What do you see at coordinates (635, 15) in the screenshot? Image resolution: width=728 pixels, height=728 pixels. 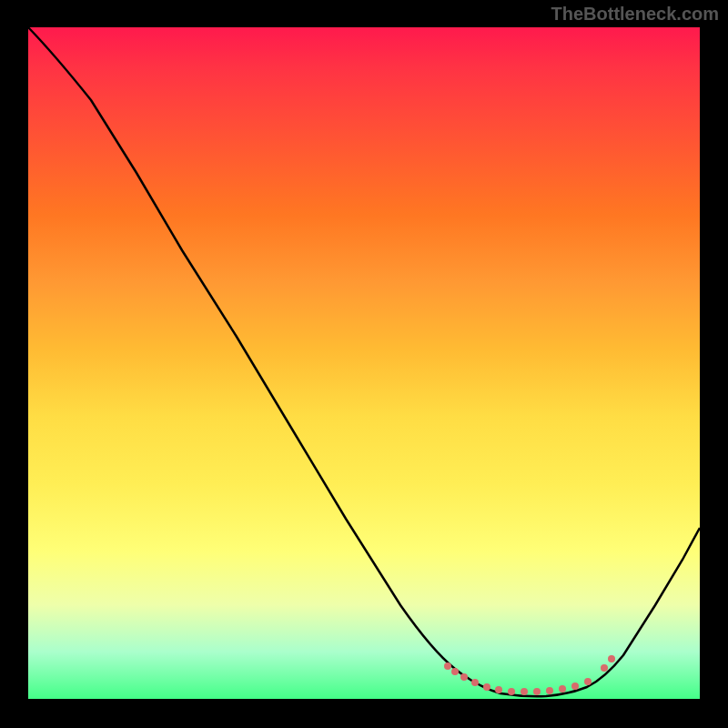 I see `watermark-text: TheBottleneck.com` at bounding box center [635, 15].